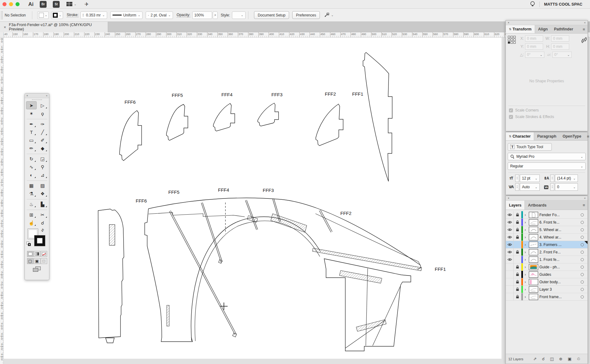  Describe the element at coordinates (31, 185) in the screenshot. I see `mesh-tool: ▦` at that location.